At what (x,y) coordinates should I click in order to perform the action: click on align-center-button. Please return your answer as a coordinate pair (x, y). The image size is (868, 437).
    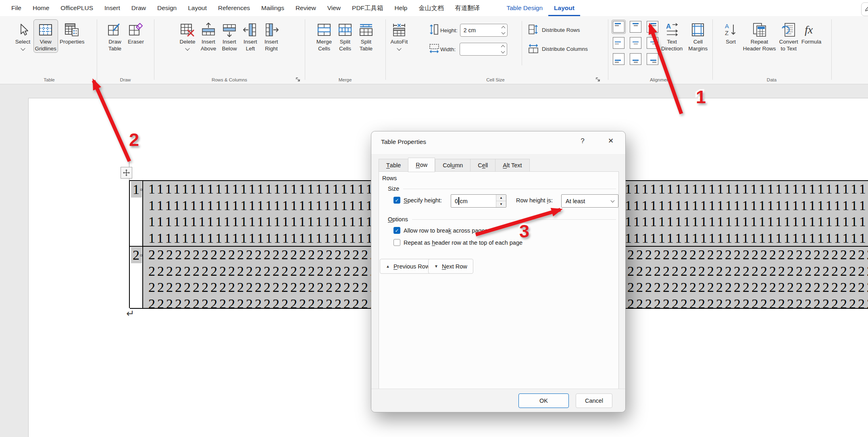
    Looking at the image, I should click on (635, 43).